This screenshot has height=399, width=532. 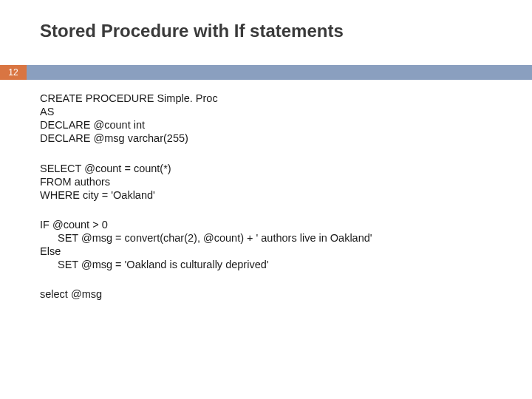 What do you see at coordinates (271, 98) in the screenshot?
I see `code-line: CREATE PROCEDURE Simple. Proc` at bounding box center [271, 98].